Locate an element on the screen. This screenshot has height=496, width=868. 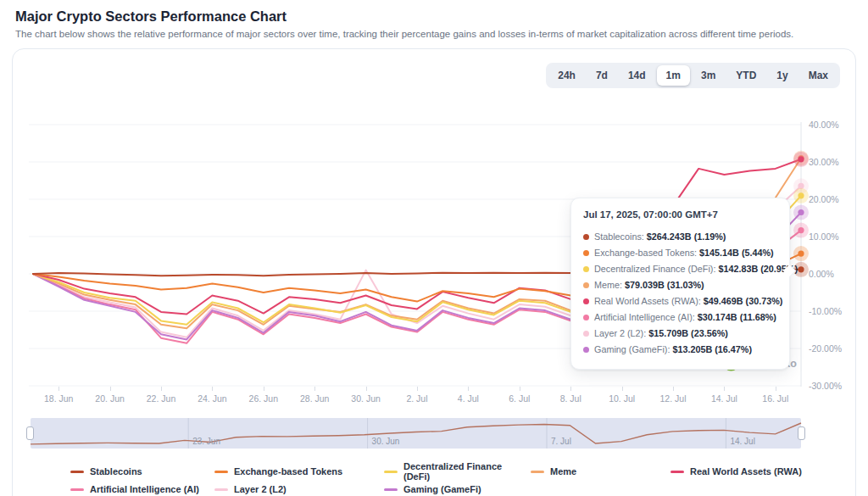
range-button-1y: 1y is located at coordinates (782, 75).